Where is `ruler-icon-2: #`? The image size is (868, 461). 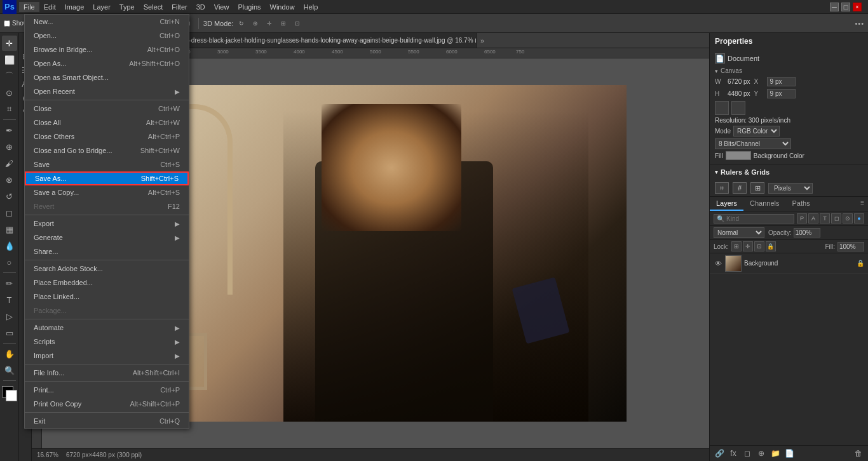 ruler-icon-2: # is located at coordinates (740, 188).